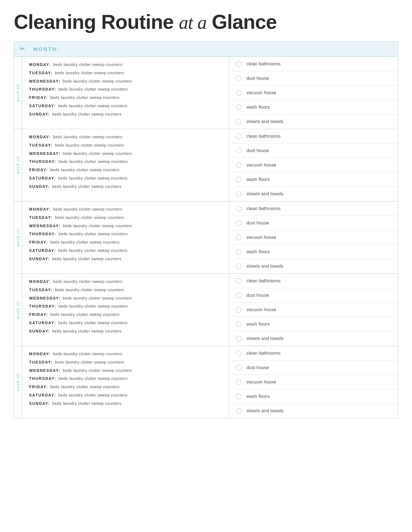 This screenshot has height=532, width=412. Describe the element at coordinates (193, 22) in the screenshot. I see `title-italic: at a` at that location.